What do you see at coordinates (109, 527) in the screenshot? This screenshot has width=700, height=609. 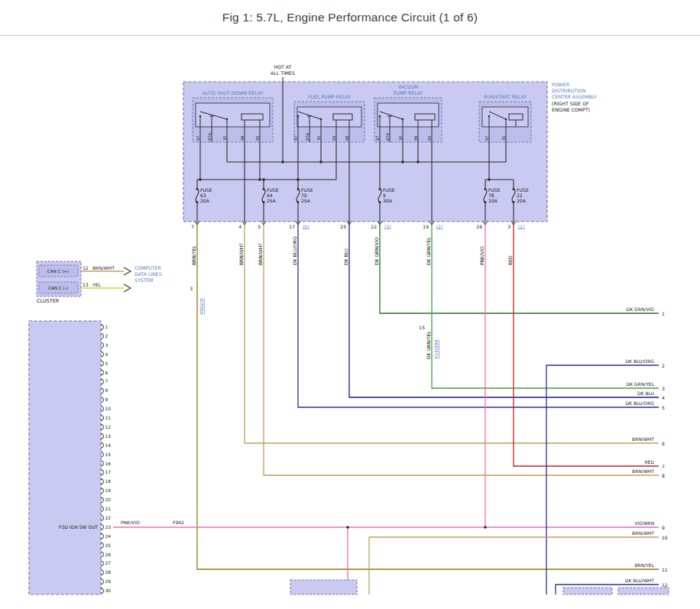 I see `left-pin-number: 23` at bounding box center [109, 527].